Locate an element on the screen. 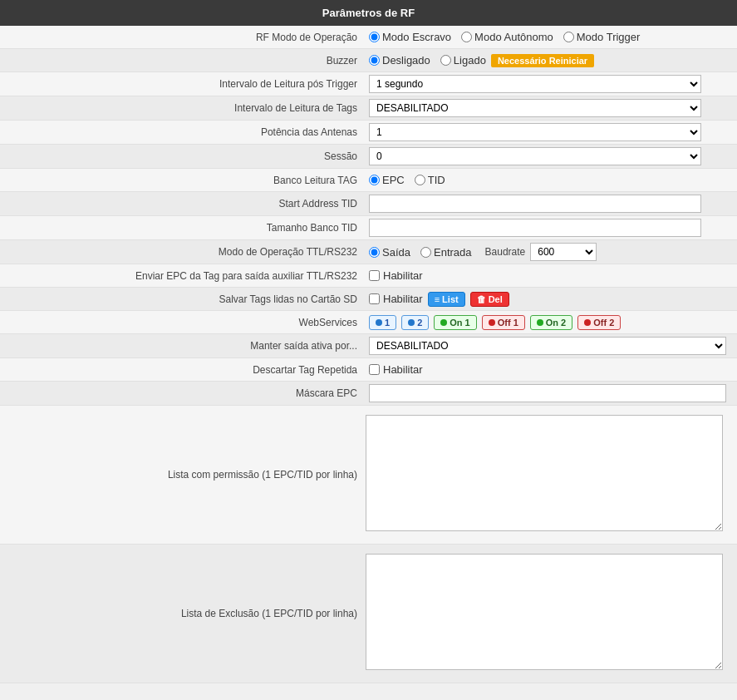 The width and height of the screenshot is (737, 700). ws-btn-on1: On 1 is located at coordinates (455, 323).